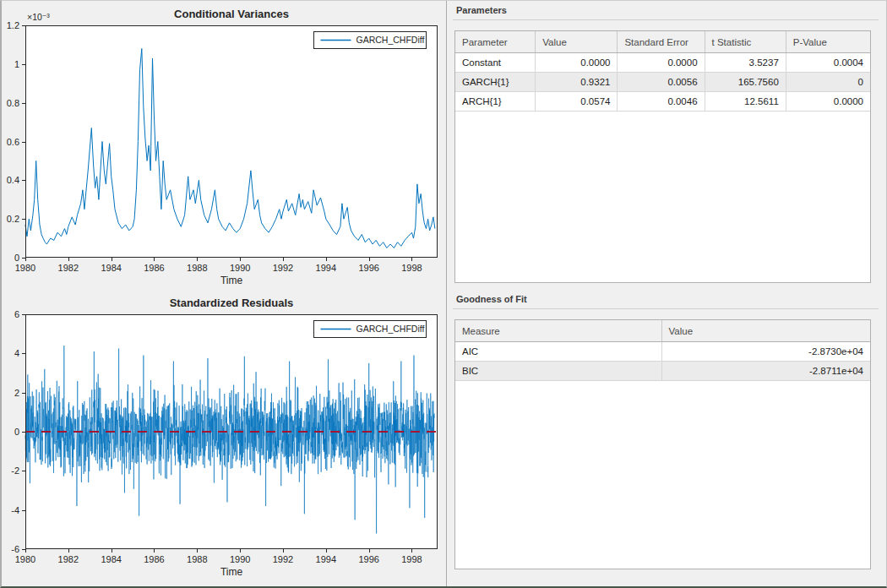 This screenshot has height=588, width=887. Describe the element at coordinates (662, 83) in the screenshot. I see `table-row: GARCH{1}0.93210.0056165.75600` at that location.